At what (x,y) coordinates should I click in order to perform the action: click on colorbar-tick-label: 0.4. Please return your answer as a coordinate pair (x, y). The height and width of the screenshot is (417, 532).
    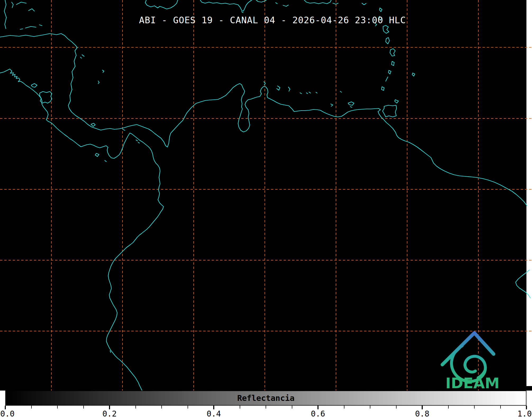
    Looking at the image, I should click on (214, 413).